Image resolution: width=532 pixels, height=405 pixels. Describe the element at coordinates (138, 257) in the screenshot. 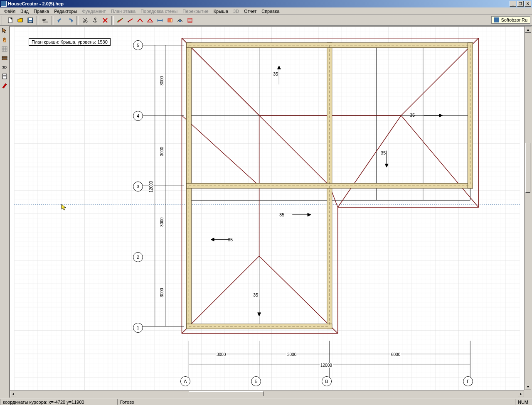

I see `axis-row-2: 2` at that location.